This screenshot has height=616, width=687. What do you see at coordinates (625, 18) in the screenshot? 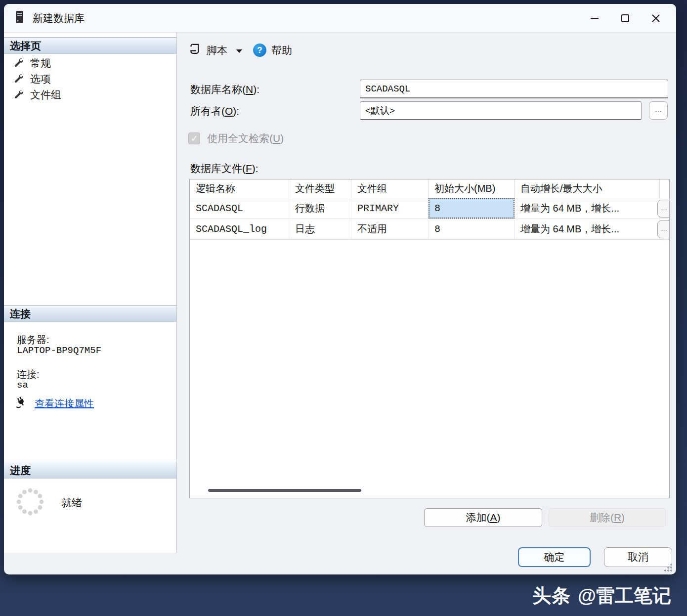
I see `maximize-button` at bounding box center [625, 18].